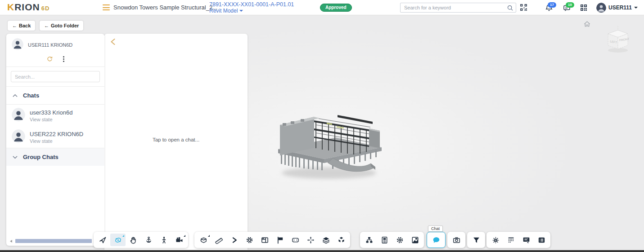  Describe the element at coordinates (518, 240) in the screenshot. I see `toolbar-group-analysis` at that location.